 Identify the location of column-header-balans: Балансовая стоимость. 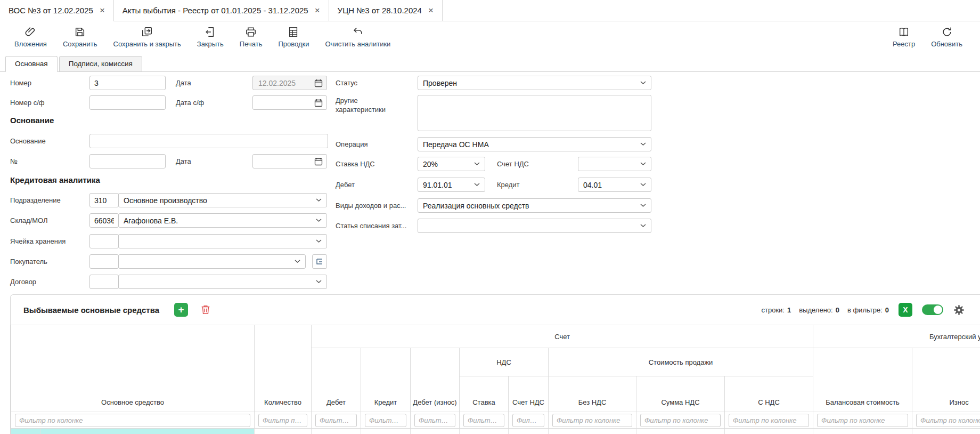
(863, 380).